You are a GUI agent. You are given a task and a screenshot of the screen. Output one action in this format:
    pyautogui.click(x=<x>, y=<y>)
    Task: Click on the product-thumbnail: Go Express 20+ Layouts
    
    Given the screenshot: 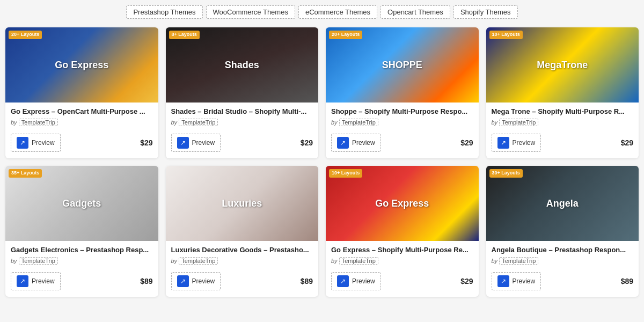 What is the action you would take?
    pyautogui.click(x=82, y=65)
    